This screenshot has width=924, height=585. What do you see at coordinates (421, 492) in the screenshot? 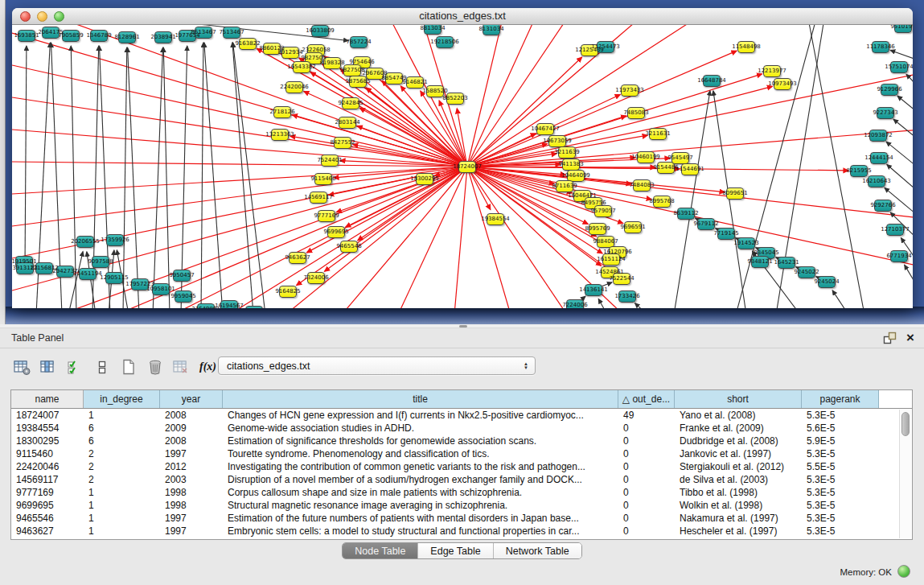
I see `table-cell: Corpus callosum shape and size in male p…` at bounding box center [421, 492].